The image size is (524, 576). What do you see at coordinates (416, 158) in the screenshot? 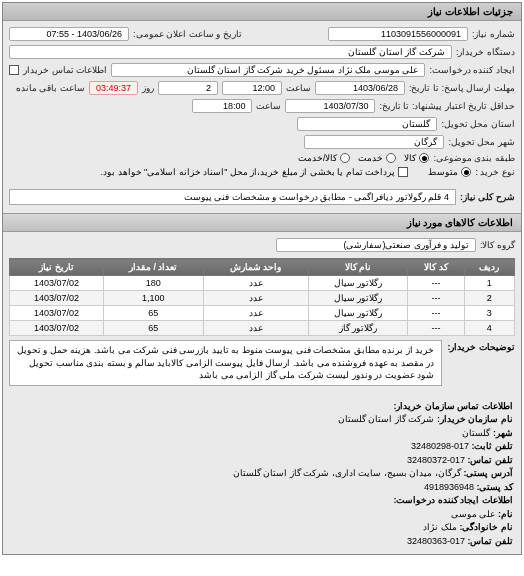
I see `radio-goods: کالا` at bounding box center [416, 158].